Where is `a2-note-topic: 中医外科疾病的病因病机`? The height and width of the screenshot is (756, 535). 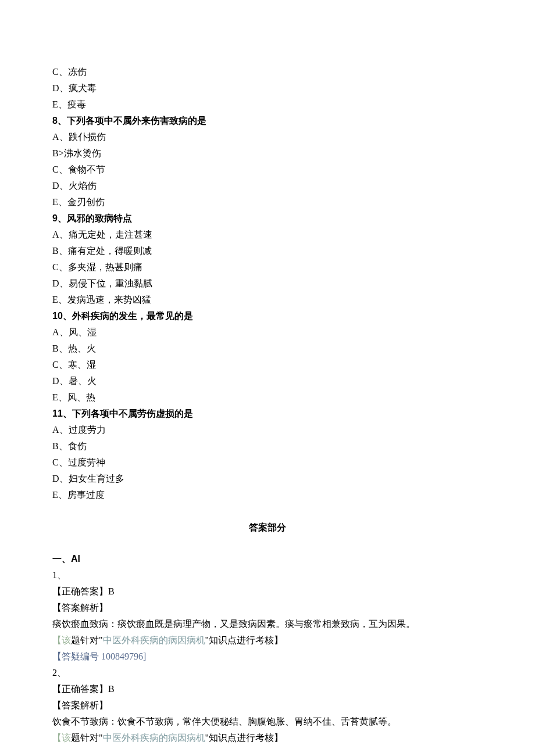
a2-note-topic: 中医外科疾病的病因病机 is located at coordinates (154, 738).